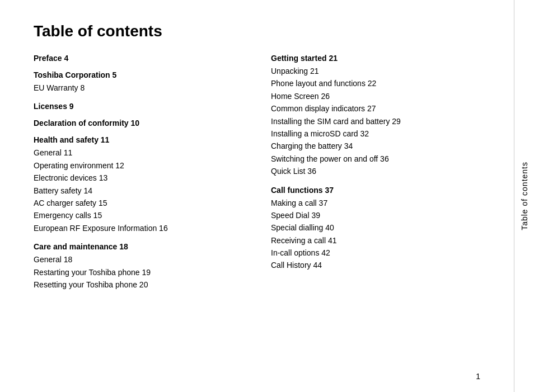  What do you see at coordinates (478, 376) in the screenshot?
I see `page-number: 1` at bounding box center [478, 376].